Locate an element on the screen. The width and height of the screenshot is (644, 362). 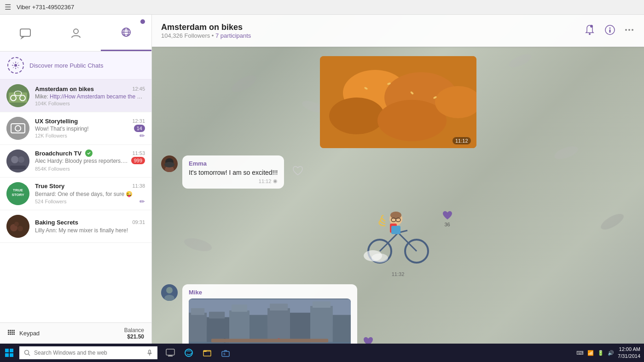
ux-preview: Wow! That's inspiring! is located at coordinates (62, 129).